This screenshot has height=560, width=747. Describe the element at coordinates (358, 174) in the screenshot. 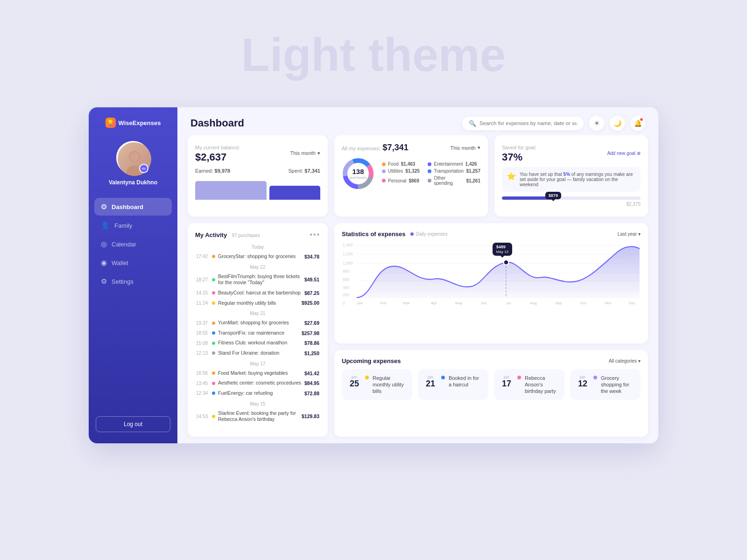

I see `donut-chart: 138 purchases` at that location.